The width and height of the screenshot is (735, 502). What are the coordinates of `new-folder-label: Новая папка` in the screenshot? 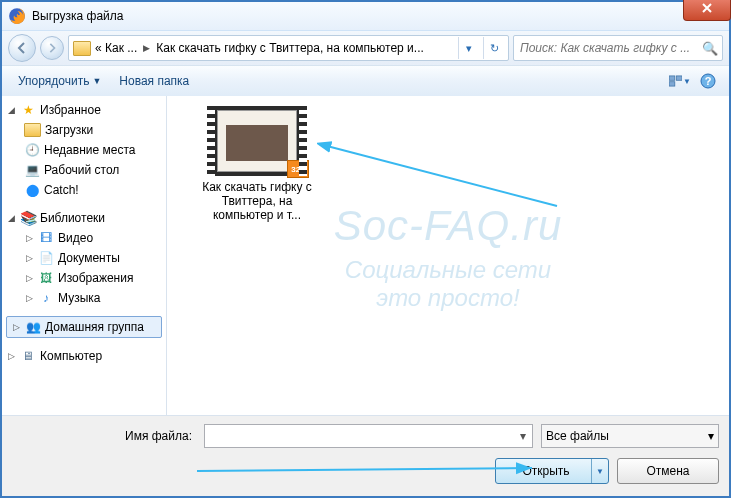 It's located at (154, 81).